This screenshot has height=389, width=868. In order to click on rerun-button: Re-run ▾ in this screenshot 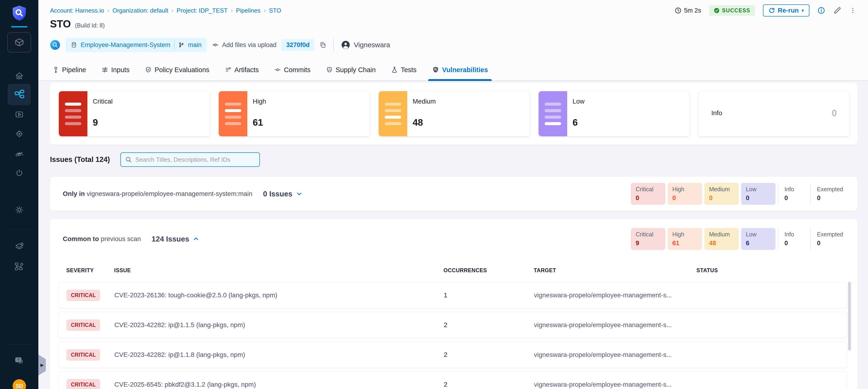, I will do `click(786, 10)`.